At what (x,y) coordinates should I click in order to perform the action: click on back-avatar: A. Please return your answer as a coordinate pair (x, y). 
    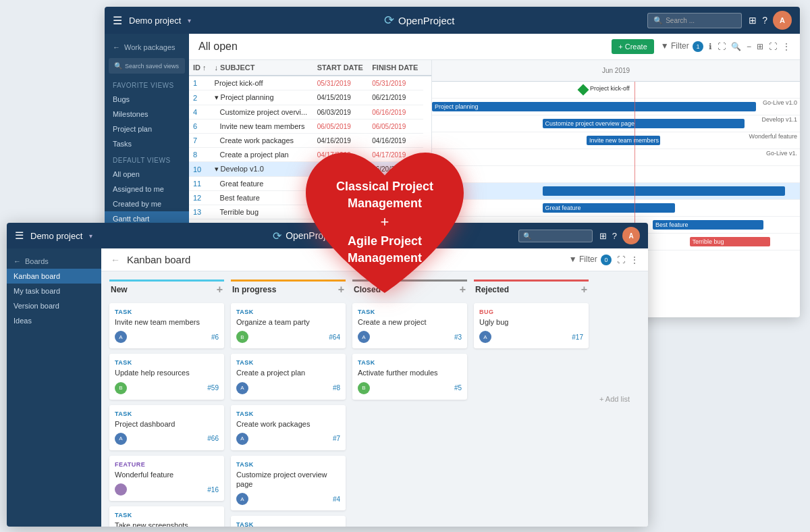
    Looking at the image, I should click on (782, 20).